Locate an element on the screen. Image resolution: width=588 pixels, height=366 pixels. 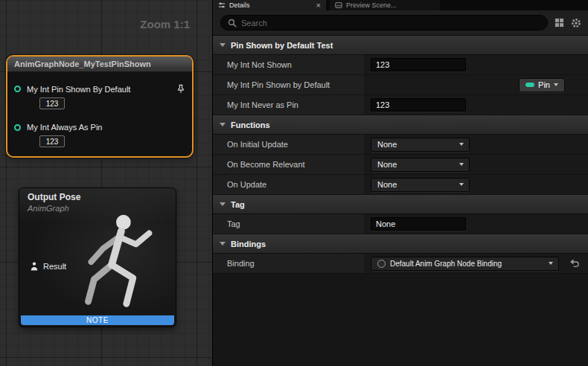
my-int-never-as-pin-input is located at coordinates (418, 105).